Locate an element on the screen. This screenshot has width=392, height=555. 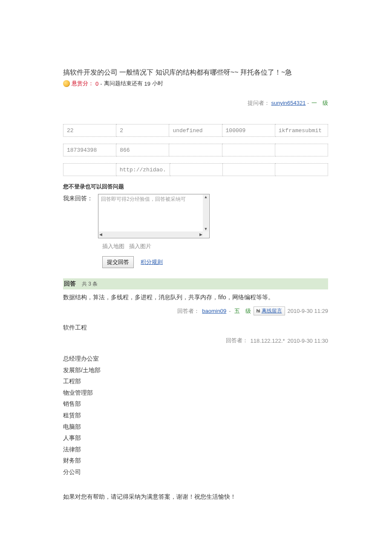
table-row: http://zhidao. is located at coordinates (196, 170).